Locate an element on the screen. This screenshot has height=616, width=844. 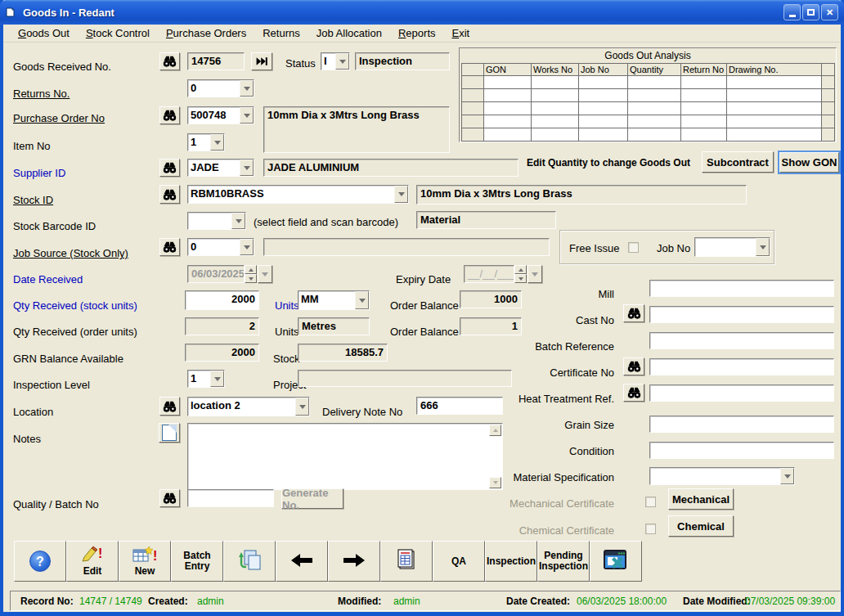
job-source-search-button is located at coordinates (170, 247).